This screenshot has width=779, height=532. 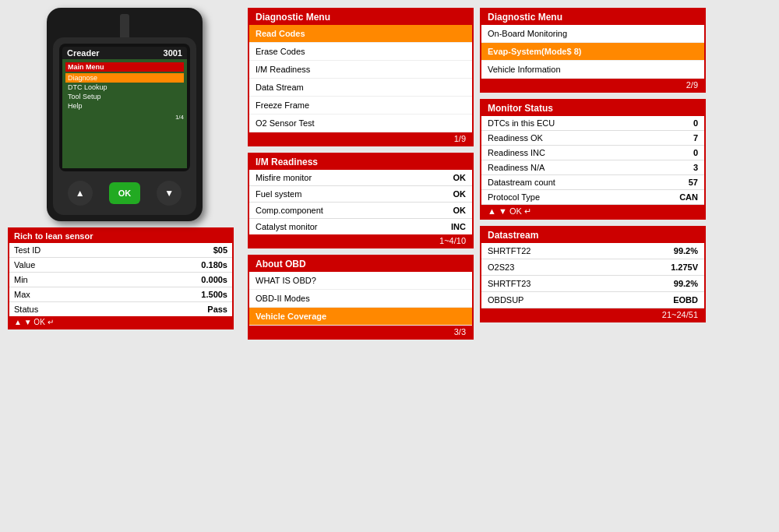 What do you see at coordinates (673, 182) in the screenshot?
I see `monitor-value-4: 57` at bounding box center [673, 182].